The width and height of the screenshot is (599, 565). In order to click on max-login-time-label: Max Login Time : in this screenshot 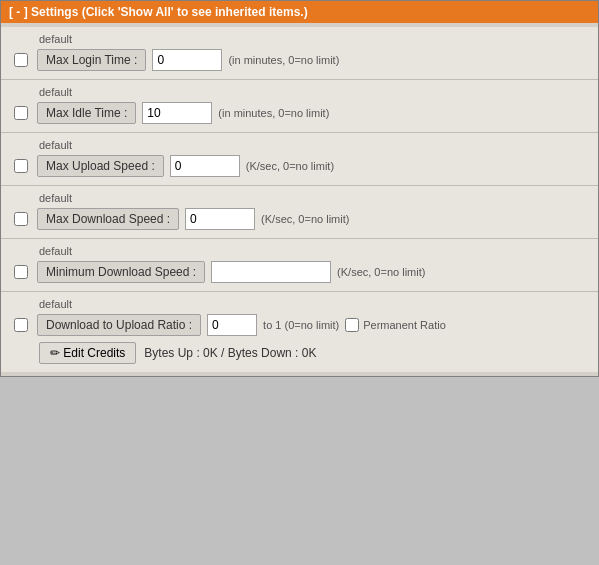, I will do `click(92, 60)`.